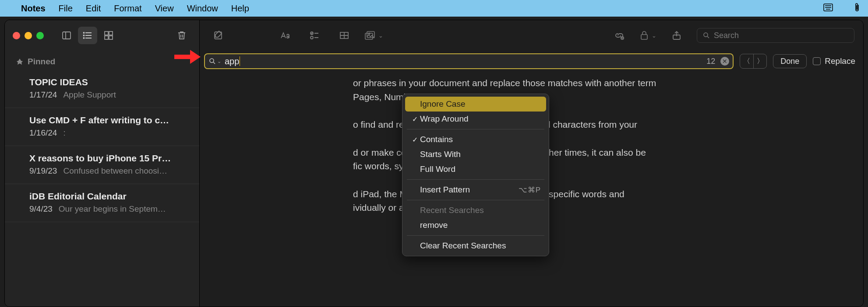 The width and height of the screenshot is (868, 307). Describe the element at coordinates (17, 36) in the screenshot. I see `close-window-button` at that location.